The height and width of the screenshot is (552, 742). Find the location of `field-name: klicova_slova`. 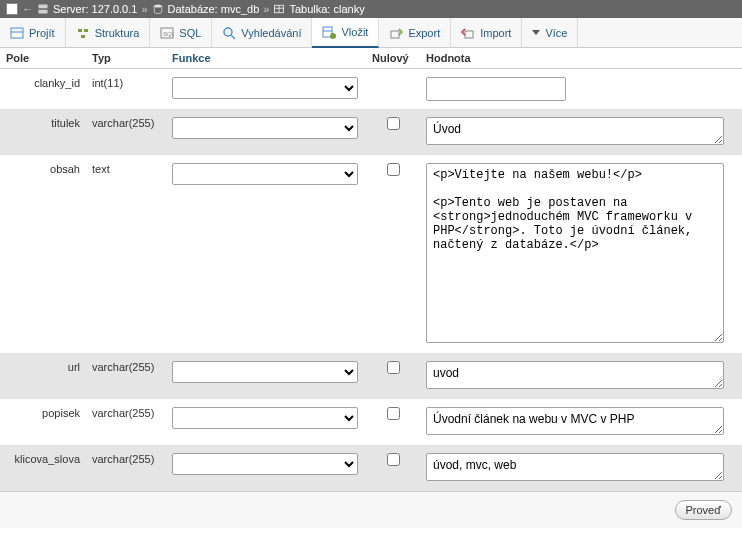

field-name: klicova_slova is located at coordinates (43, 459).